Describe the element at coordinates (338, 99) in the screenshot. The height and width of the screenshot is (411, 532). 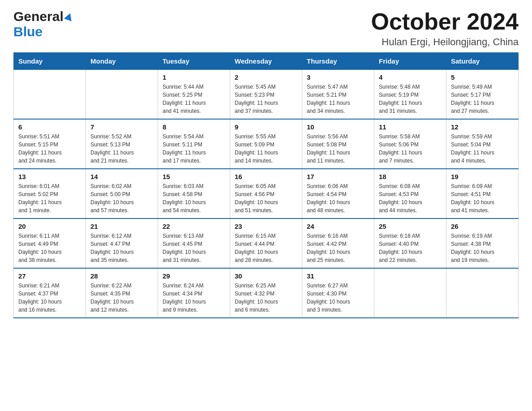
I see `day-info: Sunrise: 5:47 AMSunset: 5:21 PMDaylight:…` at that location.